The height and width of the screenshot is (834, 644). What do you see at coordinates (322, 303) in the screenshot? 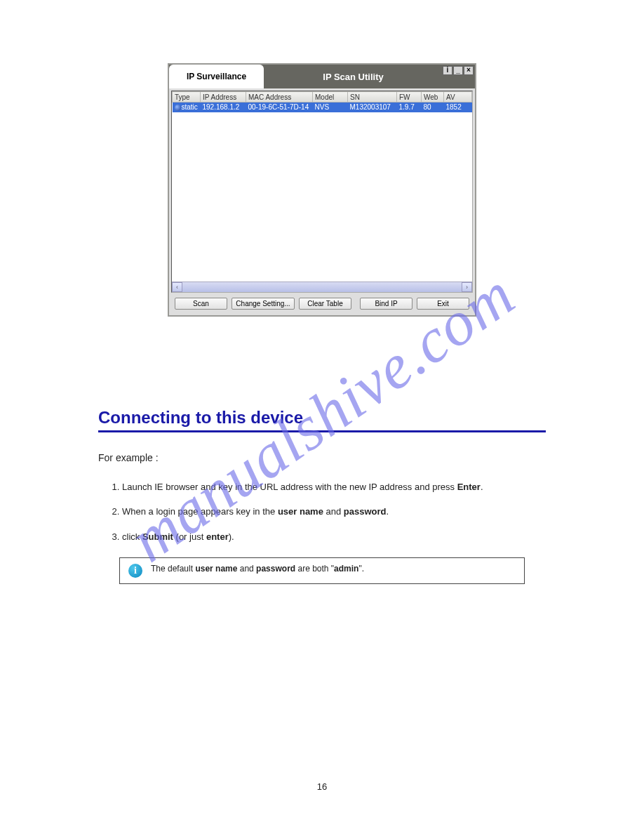
I see `button-row: Scan Change Setting... Clear Table Bind …` at bounding box center [322, 303].